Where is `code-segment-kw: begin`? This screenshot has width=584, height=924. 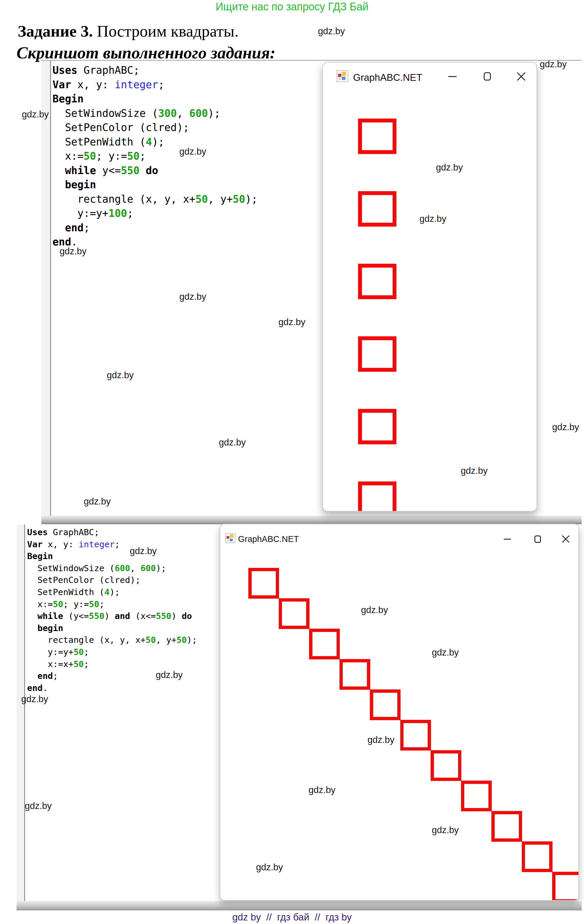
code-segment-kw: begin is located at coordinates (81, 185).